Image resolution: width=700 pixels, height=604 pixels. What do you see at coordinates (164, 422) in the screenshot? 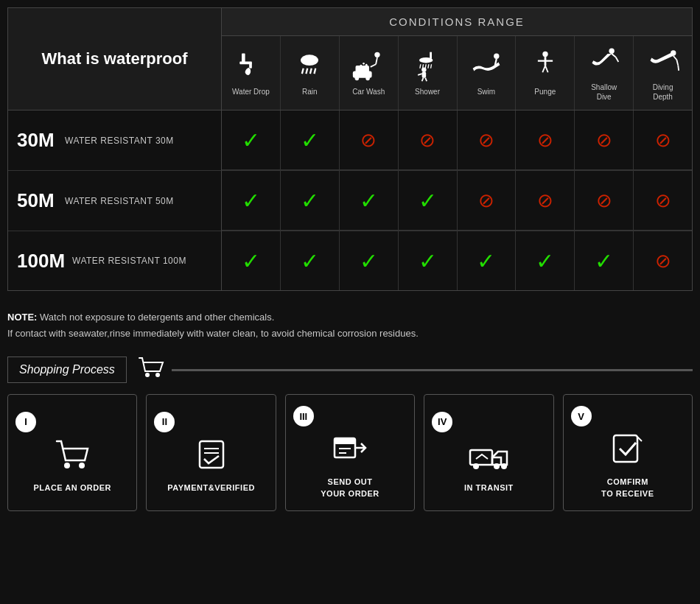
I see `step-2-number: II` at bounding box center [164, 422].